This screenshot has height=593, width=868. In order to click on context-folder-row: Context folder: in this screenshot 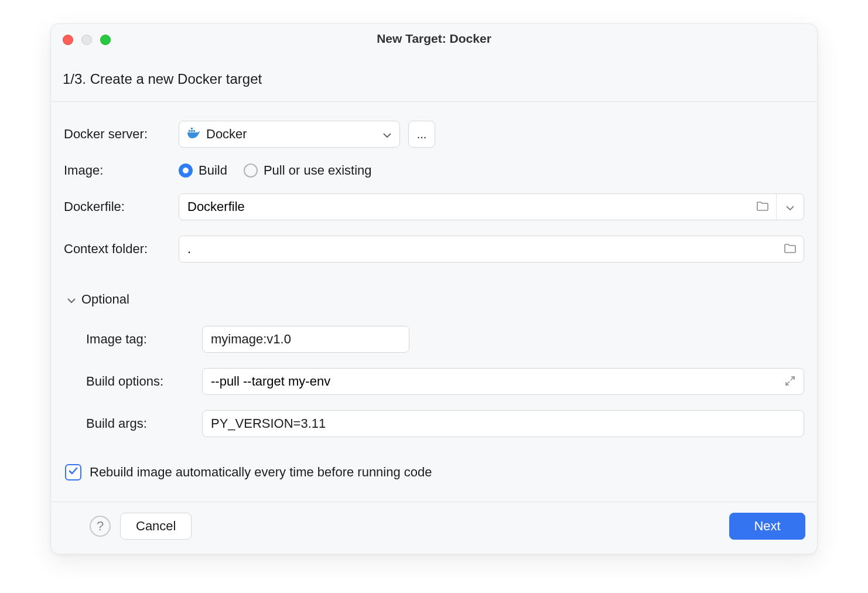, I will do `click(434, 249)`.